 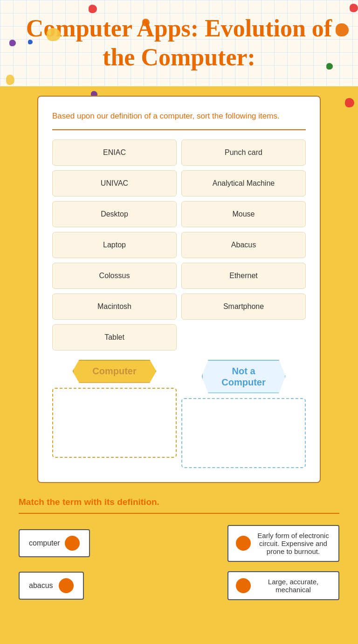 What do you see at coordinates (115, 337) in the screenshot?
I see `drag-item: Tablet` at bounding box center [115, 337].